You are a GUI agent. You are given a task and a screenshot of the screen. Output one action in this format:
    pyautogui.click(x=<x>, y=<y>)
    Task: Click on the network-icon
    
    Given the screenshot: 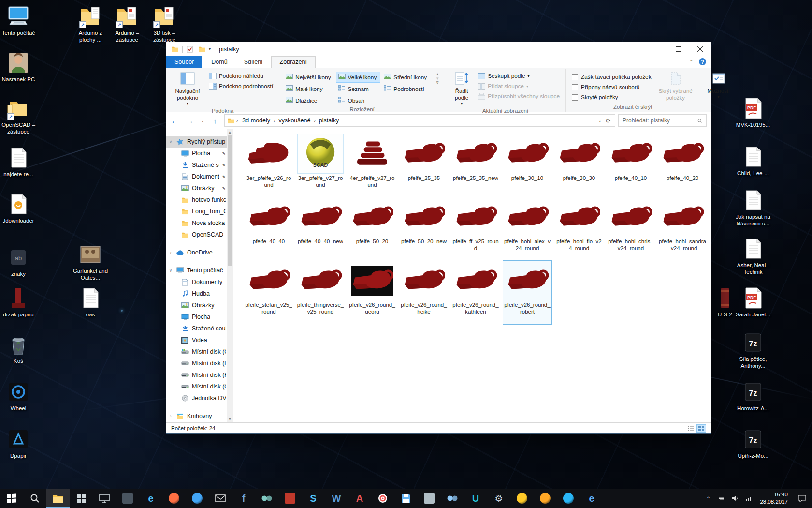 What is the action you would take?
    pyautogui.click(x=749, y=498)
    